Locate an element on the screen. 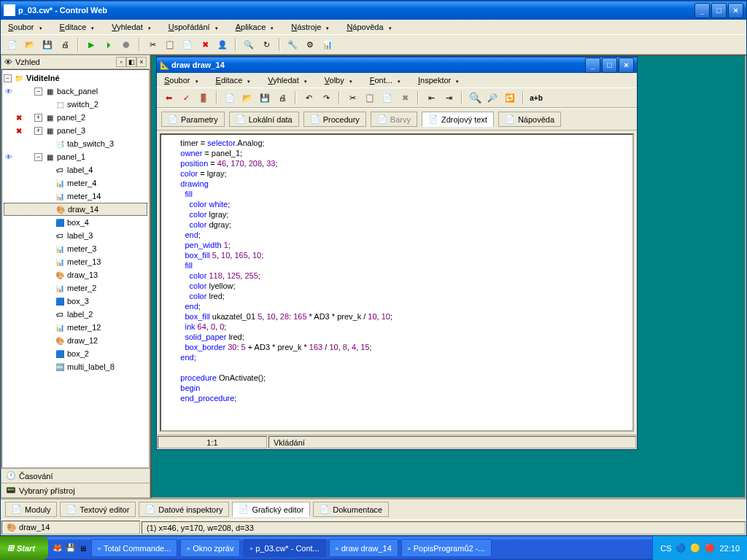  run2-icon: ⏵ is located at coordinates (109, 44).